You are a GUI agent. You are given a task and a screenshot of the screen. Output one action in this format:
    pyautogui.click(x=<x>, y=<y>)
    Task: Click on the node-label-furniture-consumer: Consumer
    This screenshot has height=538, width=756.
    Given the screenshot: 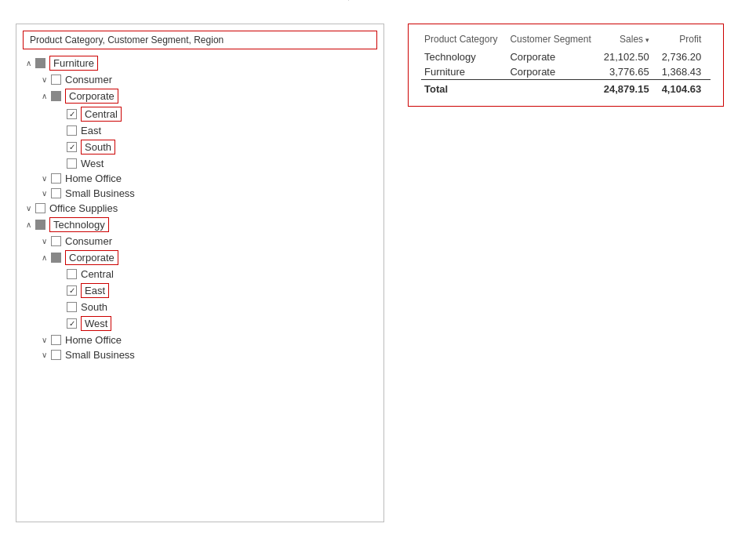 What is the action you would take?
    pyautogui.click(x=89, y=80)
    